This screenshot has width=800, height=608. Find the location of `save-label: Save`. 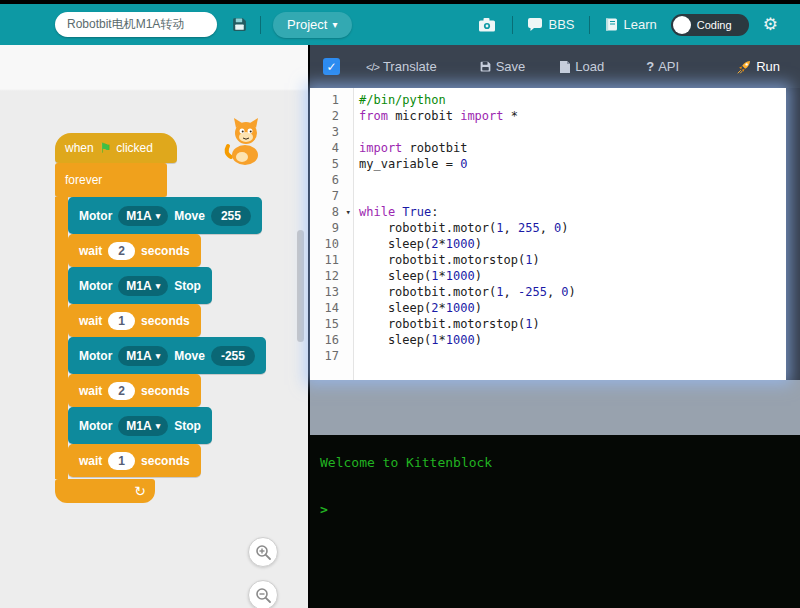

save-label: Save is located at coordinates (511, 66).